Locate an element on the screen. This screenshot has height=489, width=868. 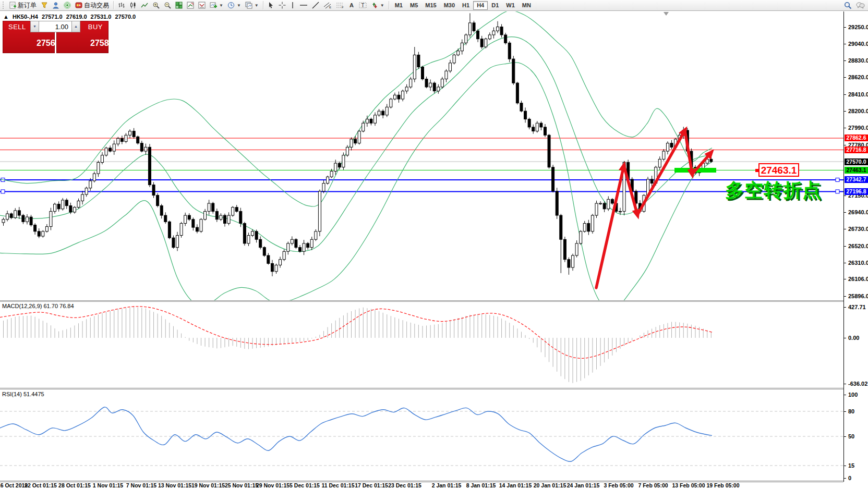
date-label: 14 Jan 01:15 is located at coordinates (515, 485).